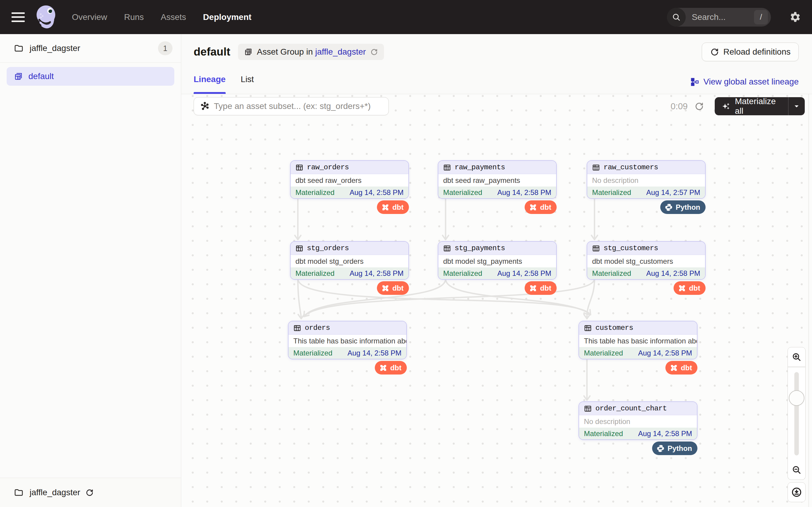 This screenshot has height=507, width=812. Describe the element at coordinates (797, 357) in the screenshot. I see `zoom-in-icon` at that location.